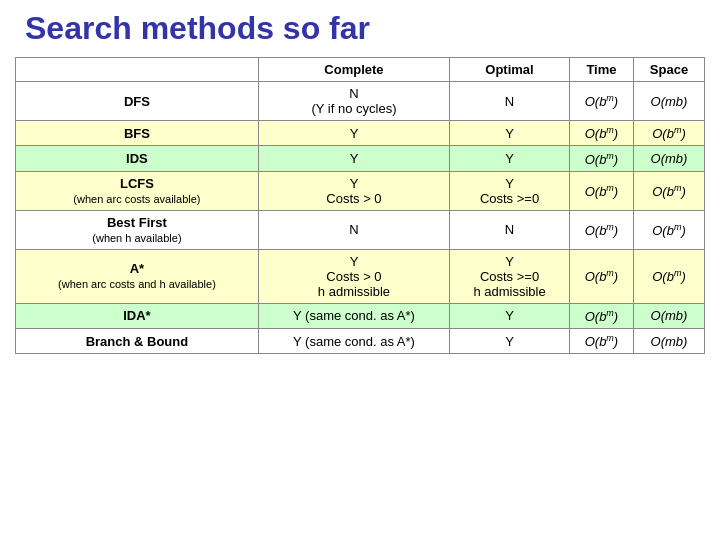 The image size is (720, 540). What do you see at coordinates (138, 230) in the screenshot?
I see `row-label: Best First(when h available)` at bounding box center [138, 230].